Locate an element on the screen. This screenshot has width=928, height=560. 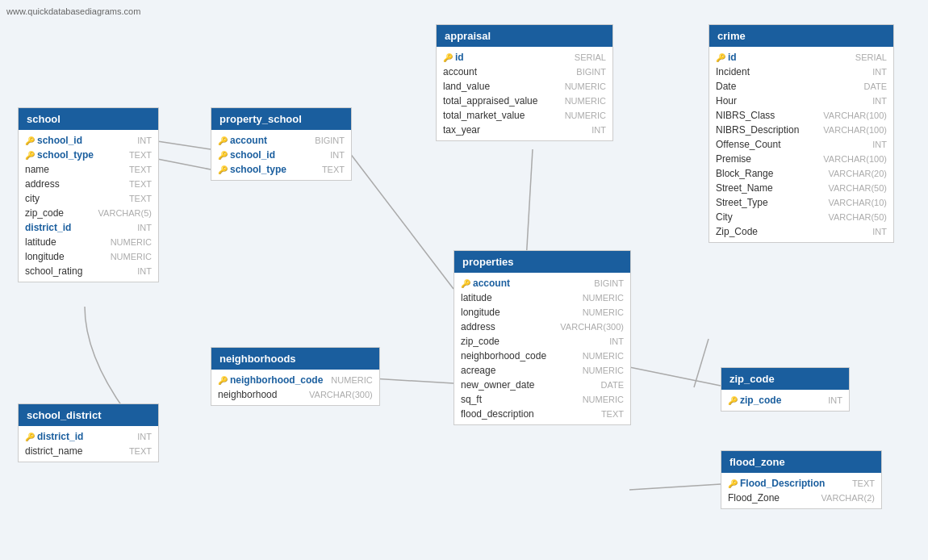
table-flood-zone: flood_zone 🔑Flood_DescriptionTEXT Flood_… is located at coordinates (801, 479).